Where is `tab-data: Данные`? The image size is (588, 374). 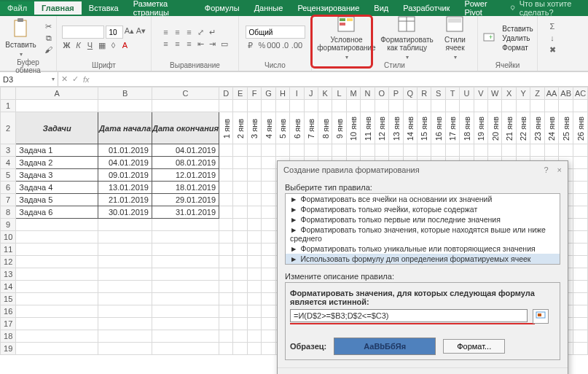
tab-data: Данные is located at coordinates (269, 8).